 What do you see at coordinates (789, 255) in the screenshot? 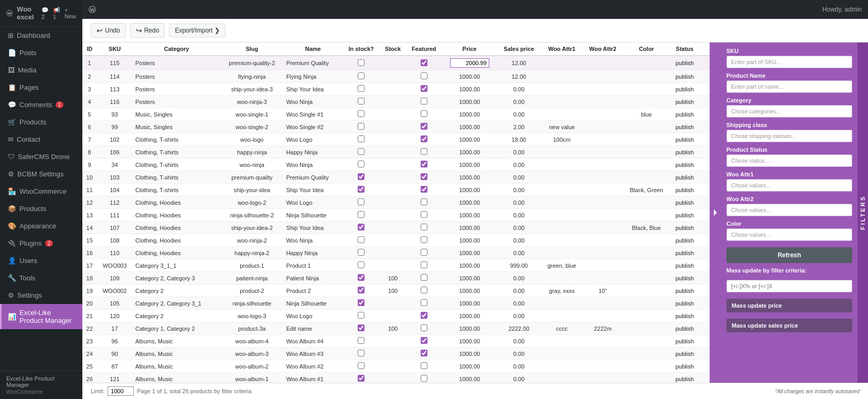
I see `refresh-button: Refresh` at bounding box center [789, 255].